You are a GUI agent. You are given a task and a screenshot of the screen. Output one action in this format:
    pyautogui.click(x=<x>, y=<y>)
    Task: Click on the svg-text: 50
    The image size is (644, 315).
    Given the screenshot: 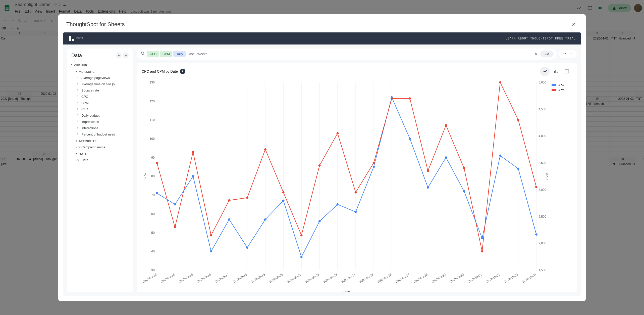 What is the action you would take?
    pyautogui.click(x=153, y=233)
    